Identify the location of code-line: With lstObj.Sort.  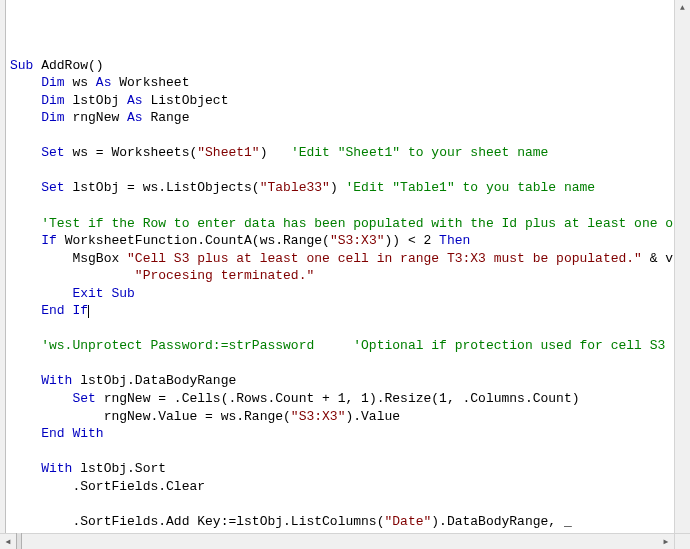
(349, 469).